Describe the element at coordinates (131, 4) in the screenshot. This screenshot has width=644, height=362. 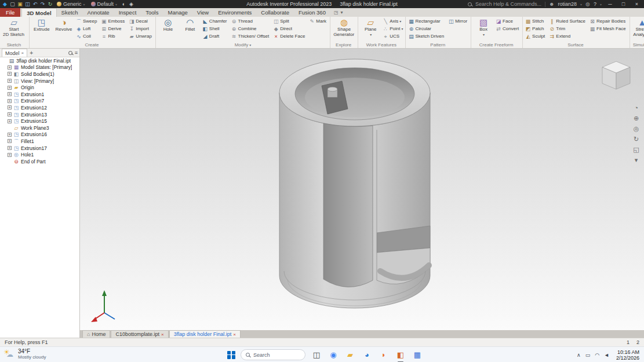
I see `measure-icon: ◈` at that location.